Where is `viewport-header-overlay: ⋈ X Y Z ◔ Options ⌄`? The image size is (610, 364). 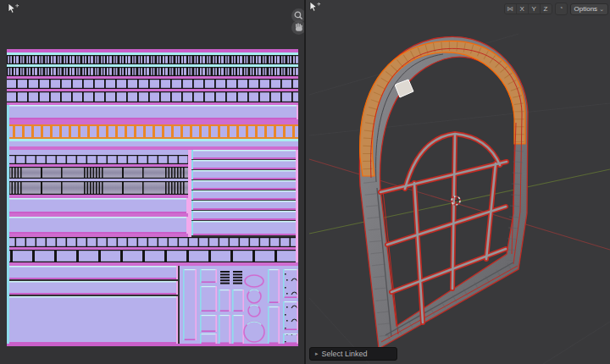
viewport-header-overlay: ⋈ X Y Z ◔ Options ⌄ is located at coordinates (556, 8).